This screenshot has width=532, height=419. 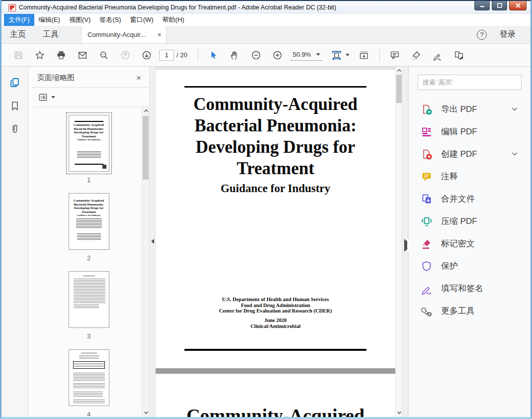 I want to click on organize-pages-icon, so click(x=459, y=55).